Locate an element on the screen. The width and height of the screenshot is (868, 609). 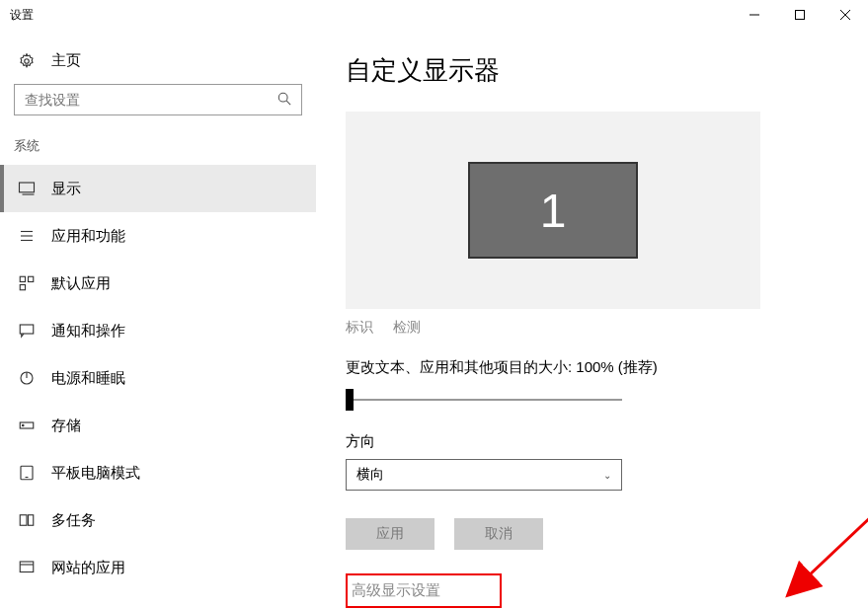
home-link: 主页 is located at coordinates (158, 63).